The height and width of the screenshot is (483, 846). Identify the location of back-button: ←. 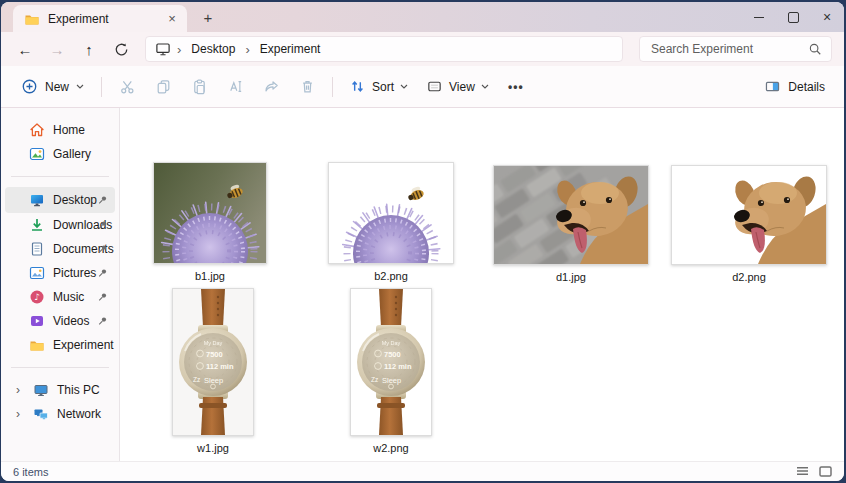
(25, 49).